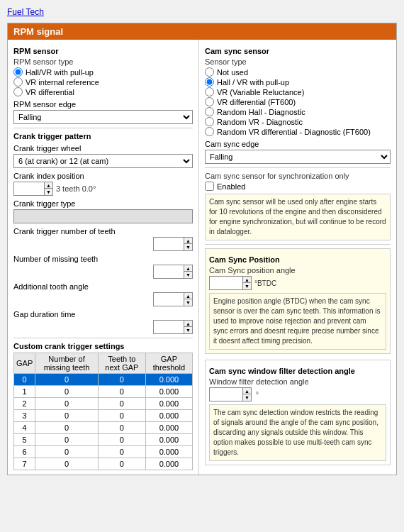  Describe the element at coordinates (33, 189) in the screenshot. I see `crank-index-spin: 180.0 ▲ ▼` at that location.